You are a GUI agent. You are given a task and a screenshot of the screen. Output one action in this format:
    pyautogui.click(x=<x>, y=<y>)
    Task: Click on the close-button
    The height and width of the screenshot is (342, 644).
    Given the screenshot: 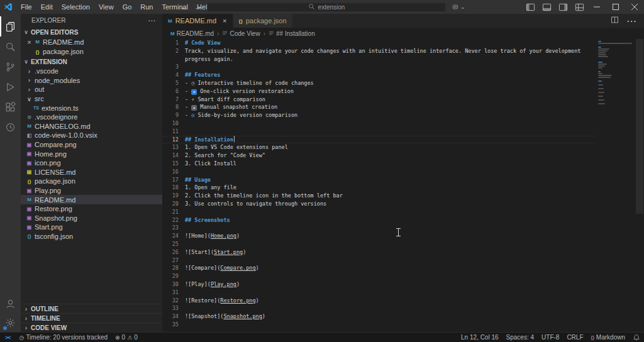 What is the action you would take?
    pyautogui.click(x=635, y=7)
    